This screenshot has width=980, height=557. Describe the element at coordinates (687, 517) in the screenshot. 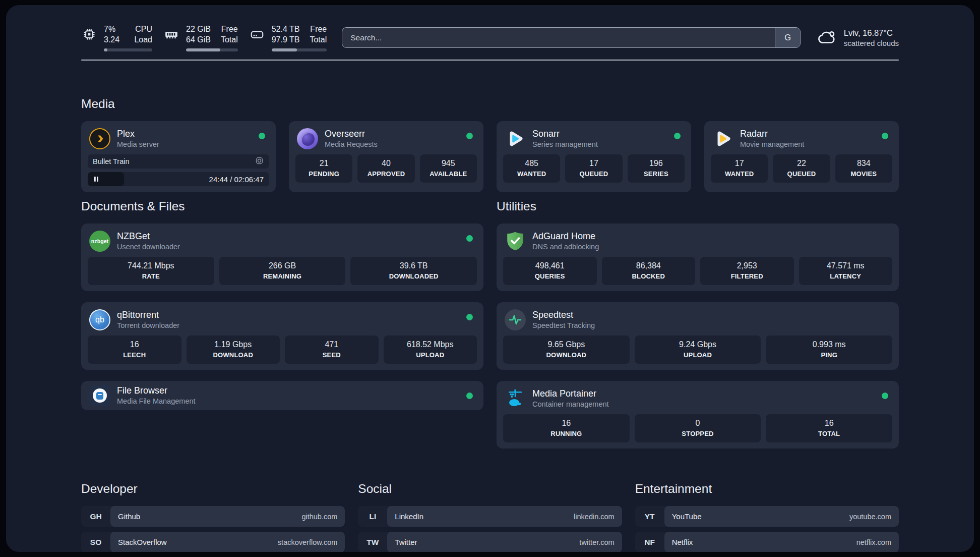

I see `bookmark-name: YouTube` at that location.